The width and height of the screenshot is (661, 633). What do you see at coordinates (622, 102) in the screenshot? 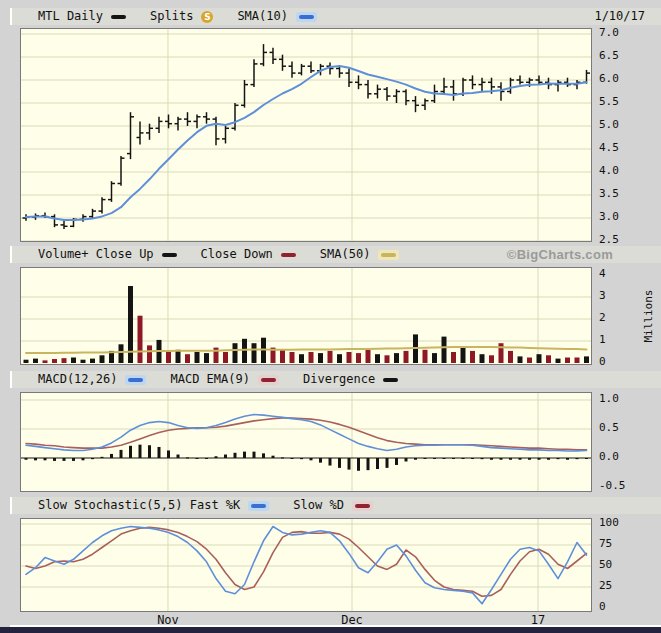
I see `y-tick-label: 5.5` at bounding box center [622, 102].